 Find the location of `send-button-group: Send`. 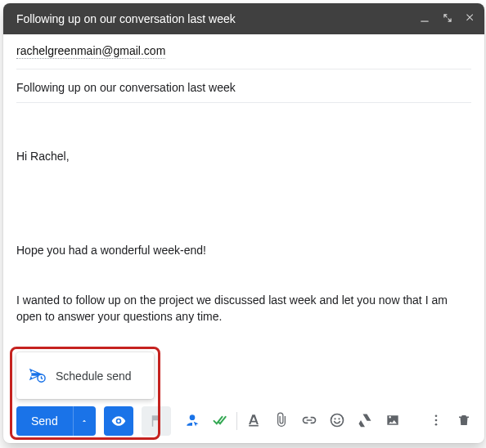

send-button-group: Send is located at coordinates (56, 421).